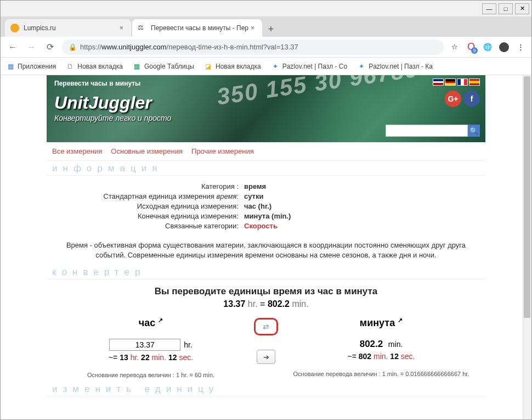 The width and height of the screenshot is (532, 420). Describe the element at coordinates (253, 47) in the screenshot. I see `url-input: 🔒 https://www.unitjuggler.com/перевод-ti…` at that location.